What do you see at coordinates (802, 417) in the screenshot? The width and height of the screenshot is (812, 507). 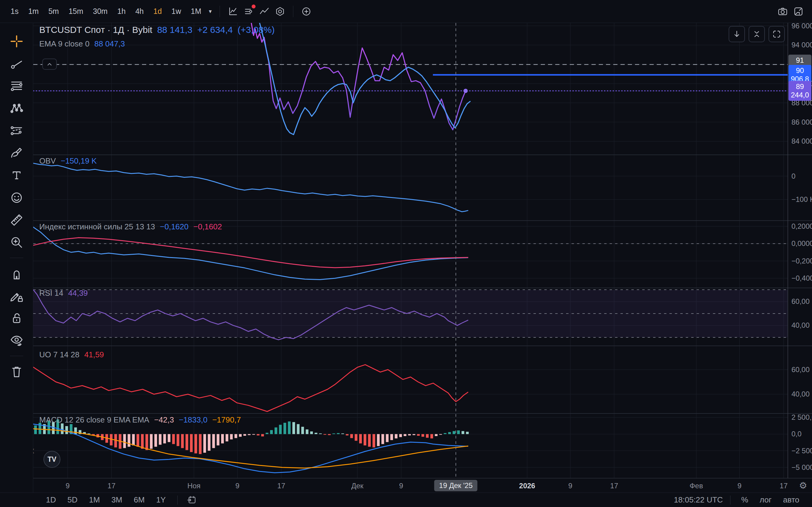 I see `price-axis-label: 2 500,0` at bounding box center [802, 417].